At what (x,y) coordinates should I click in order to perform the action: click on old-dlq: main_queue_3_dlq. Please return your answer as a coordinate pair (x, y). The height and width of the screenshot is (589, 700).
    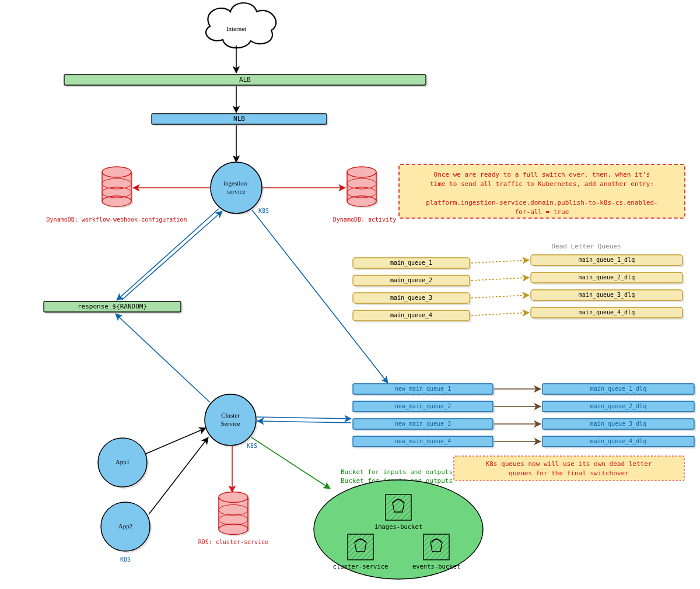
    Looking at the image, I should click on (607, 295).